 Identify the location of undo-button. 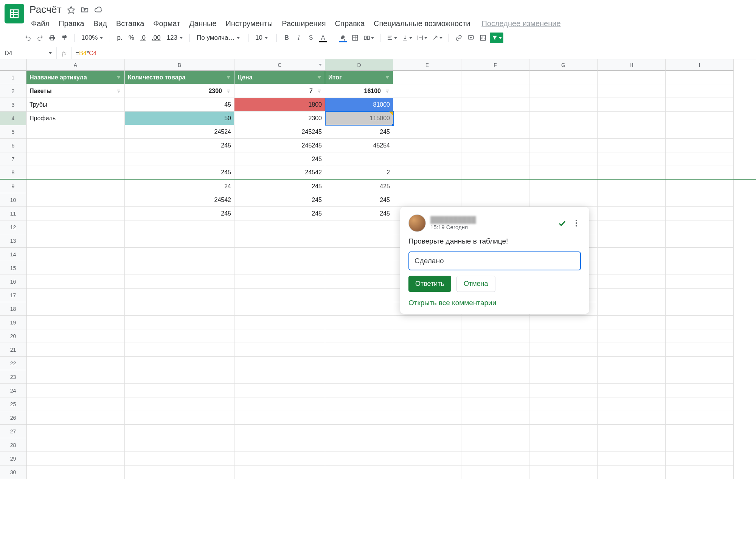
(28, 38).